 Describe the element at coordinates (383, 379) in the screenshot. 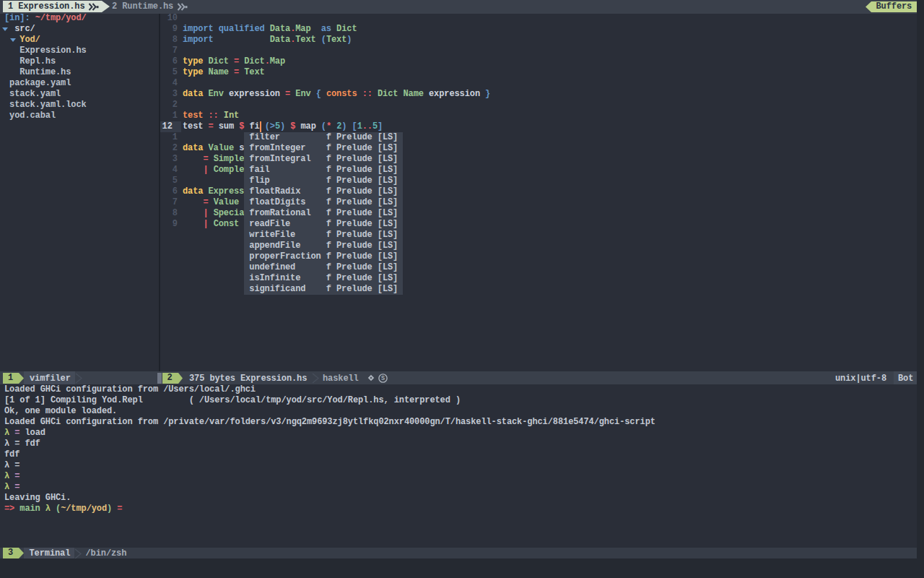

I see `svg-text: S` at that location.